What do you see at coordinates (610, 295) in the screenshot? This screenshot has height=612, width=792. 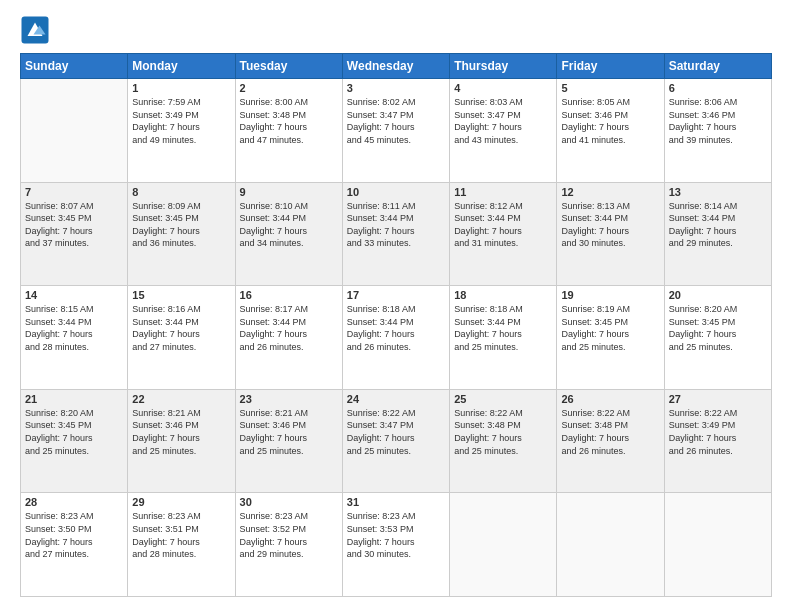 I see `day-number: 19` at bounding box center [610, 295].